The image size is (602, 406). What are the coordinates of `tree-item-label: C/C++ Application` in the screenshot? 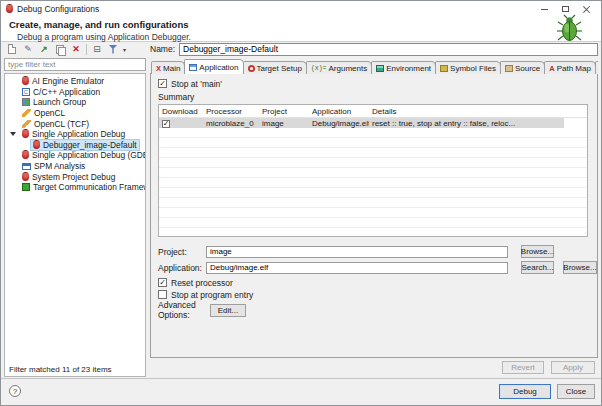 It's located at (66, 92).